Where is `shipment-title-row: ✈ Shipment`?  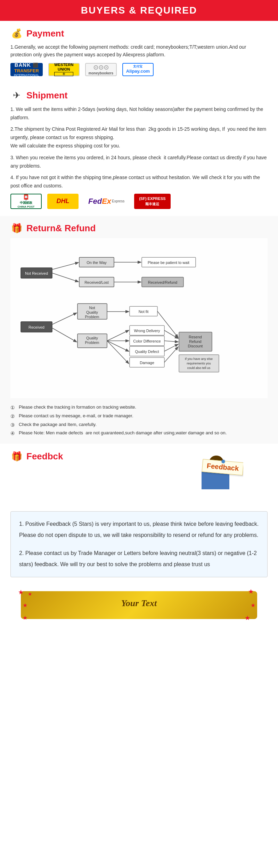 shipment-title-row: ✈ Shipment is located at coordinates (139, 96).